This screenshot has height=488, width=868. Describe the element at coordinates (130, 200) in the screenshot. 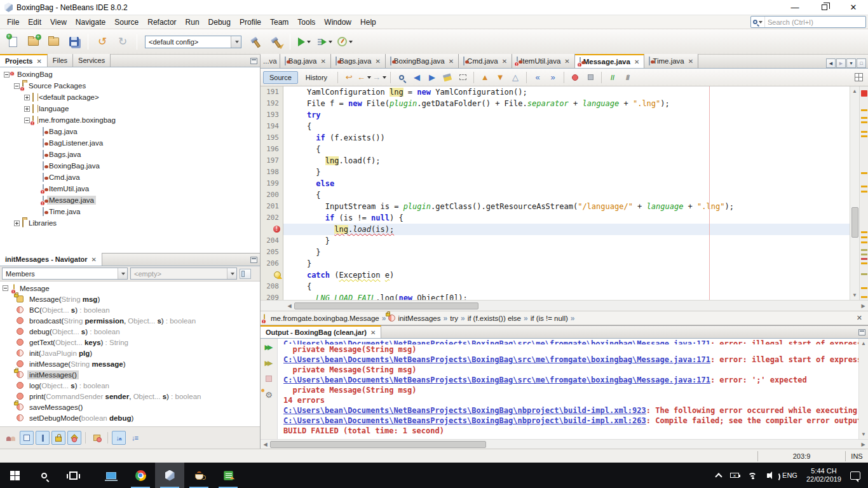

I see `tree-item: !Message.java` at that location.